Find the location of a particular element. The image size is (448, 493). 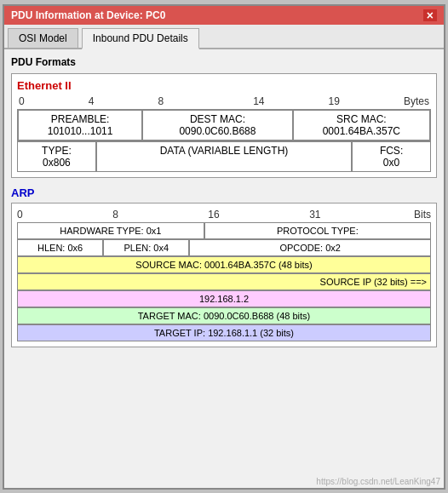

arp-src-ip-label: SOURCE IP (32 bits) ==> is located at coordinates (224, 282).